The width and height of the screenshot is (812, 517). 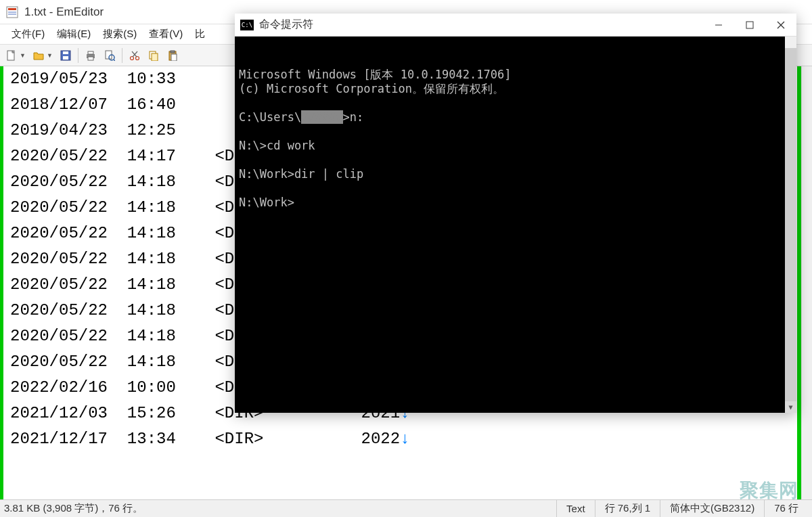 What do you see at coordinates (66, 55) in the screenshot?
I see `save-button` at bounding box center [66, 55].